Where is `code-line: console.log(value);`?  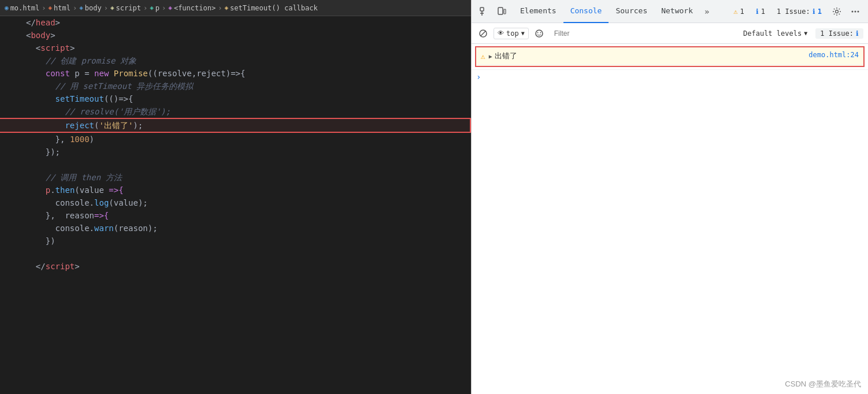 code-line: console.log(value); is located at coordinates (236, 203).